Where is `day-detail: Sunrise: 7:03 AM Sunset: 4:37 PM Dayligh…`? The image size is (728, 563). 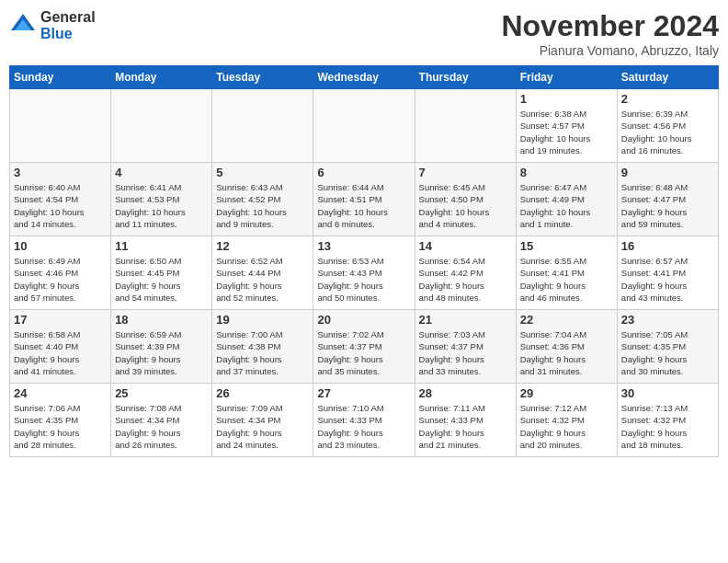
day-detail: Sunrise: 7:03 AM Sunset: 4:37 PM Dayligh… is located at coordinates (465, 353).